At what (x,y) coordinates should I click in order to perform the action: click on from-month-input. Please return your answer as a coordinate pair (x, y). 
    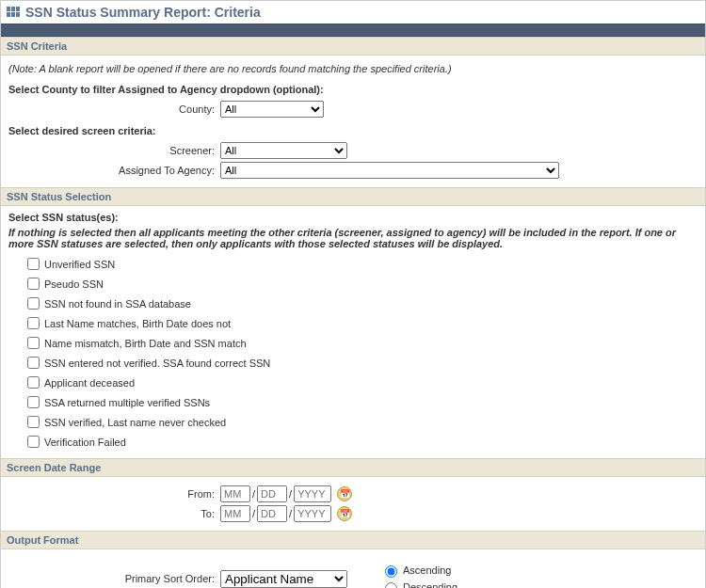
    Looking at the image, I should click on (235, 494).